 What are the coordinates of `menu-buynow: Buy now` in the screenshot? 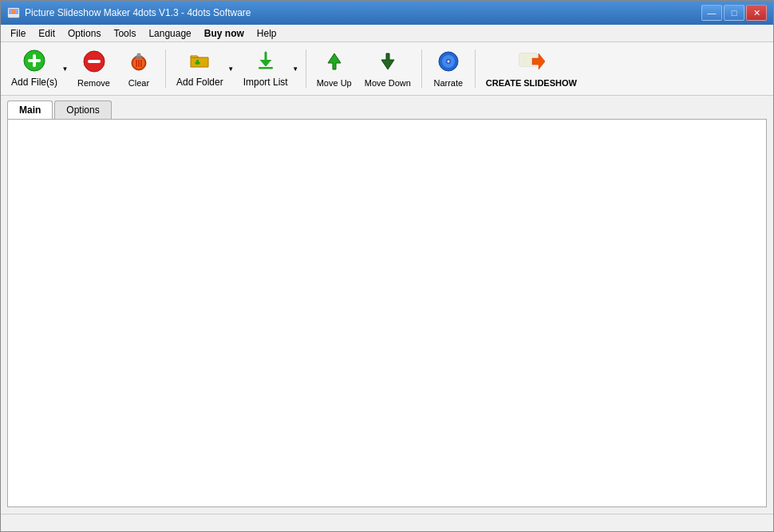 It's located at (224, 33).